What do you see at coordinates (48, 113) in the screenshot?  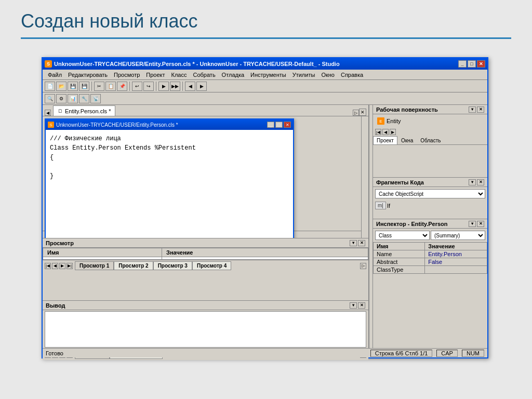 I see `tab-prev-btn: ◀` at bounding box center [48, 113].